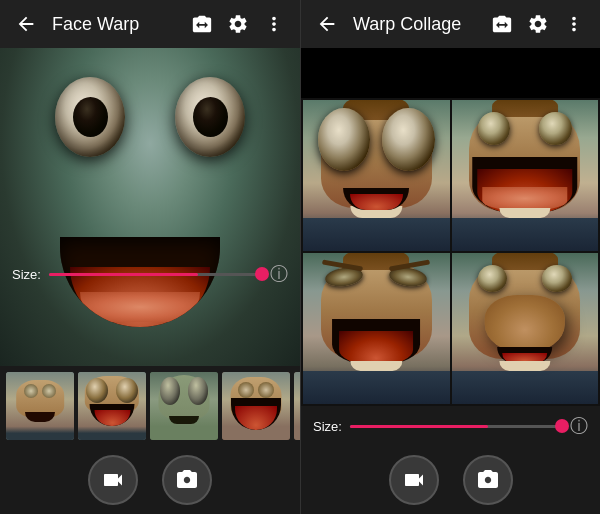 The image size is (600, 514). I want to click on right-slider-label: Size:, so click(328, 426).